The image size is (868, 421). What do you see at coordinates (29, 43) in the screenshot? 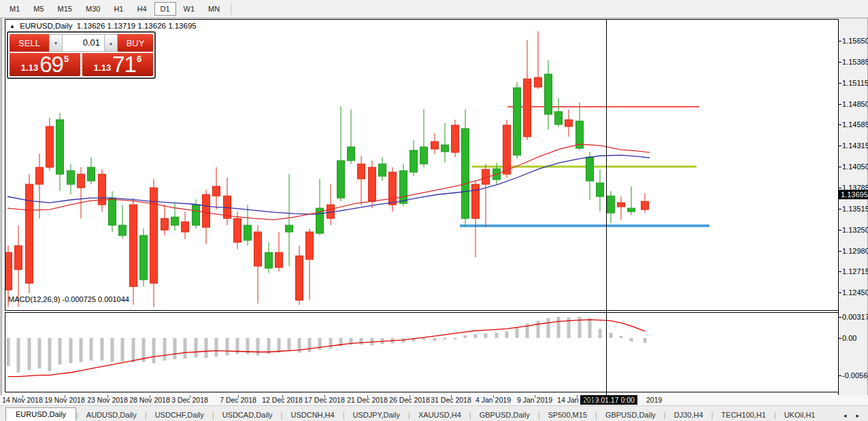
I see `sell-button: SELL` at bounding box center [29, 43].